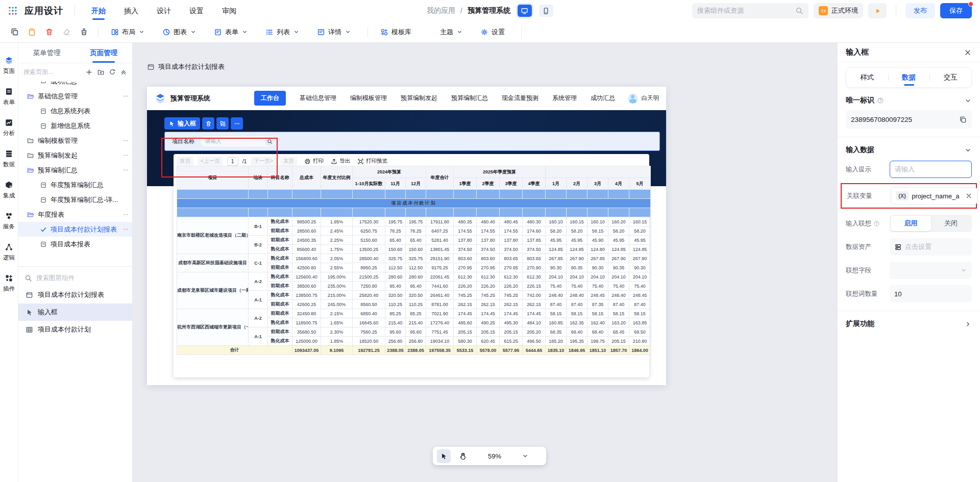 This screenshot has width=980, height=482. I want to click on suggest-enable-option: 启用, so click(911, 223).